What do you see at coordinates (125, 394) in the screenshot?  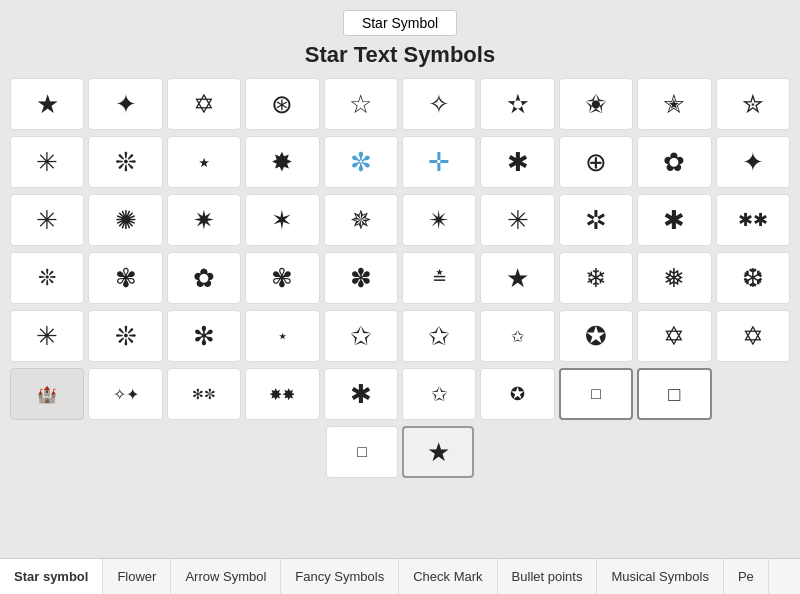 I see `symbol-cell: ✧✦` at bounding box center [125, 394].